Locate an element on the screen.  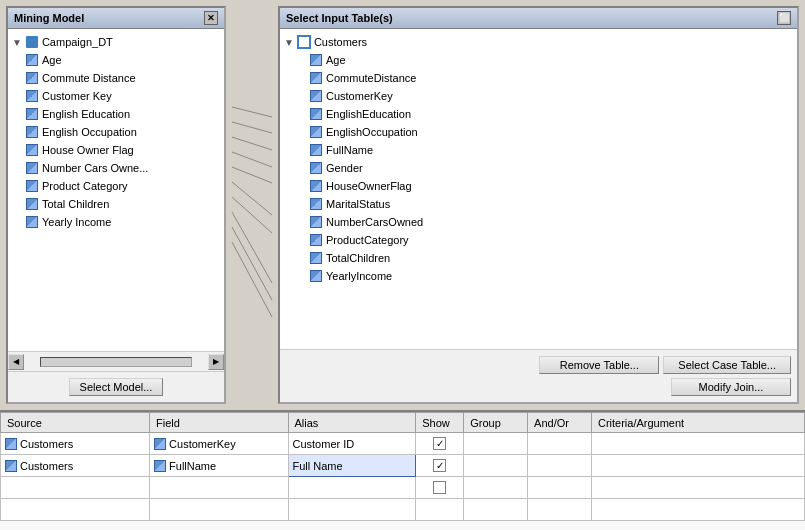
field-label-commute: Commute Distance is located at coordinates (89, 78).